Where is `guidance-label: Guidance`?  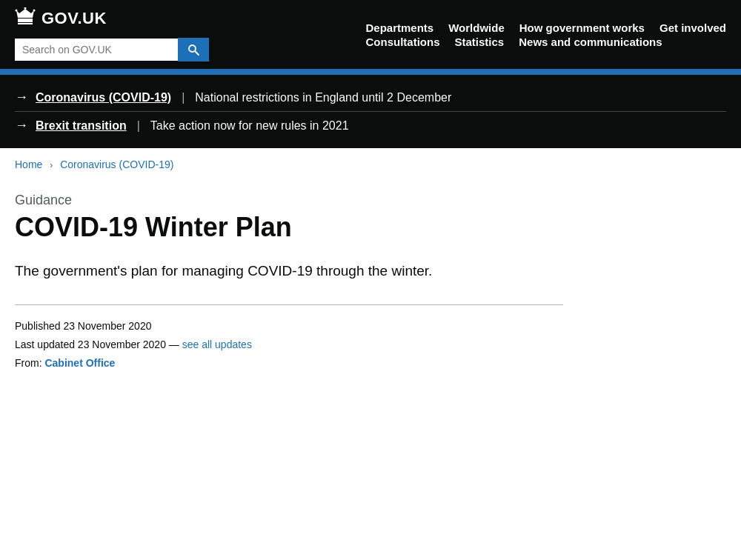
guidance-label: Guidance is located at coordinates (289, 200).